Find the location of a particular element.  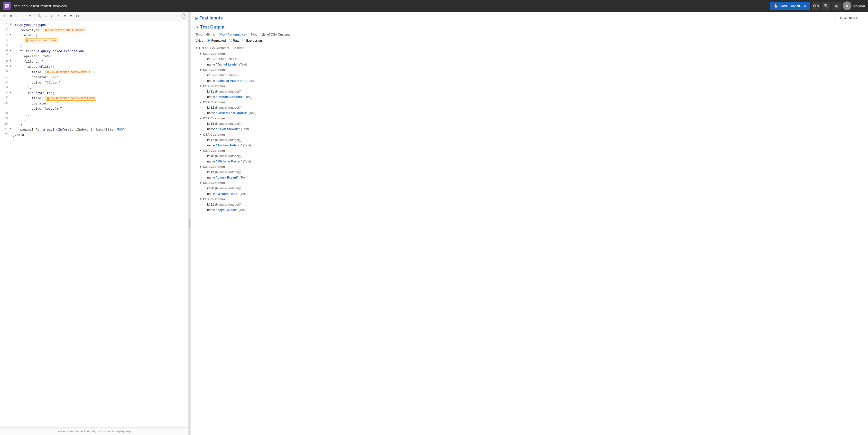

display-mode-radio-group: Formatted Raw Expression is located at coordinates (235, 40).